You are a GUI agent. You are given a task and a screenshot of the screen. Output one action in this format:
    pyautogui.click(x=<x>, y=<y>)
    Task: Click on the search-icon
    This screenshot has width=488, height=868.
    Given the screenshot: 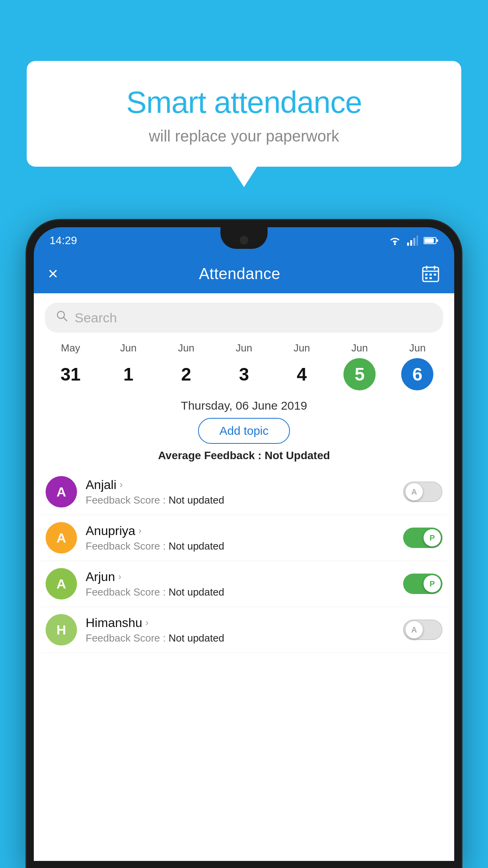 What is the action you would take?
    pyautogui.click(x=62, y=318)
    